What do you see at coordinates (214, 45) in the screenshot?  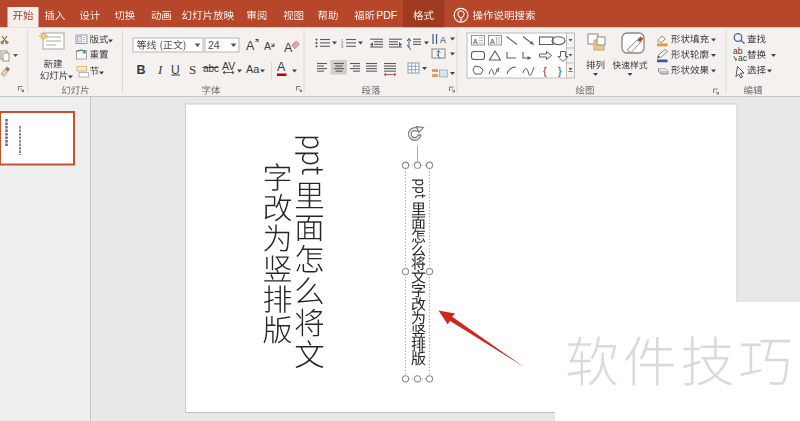 I see `svg-text: 24` at bounding box center [214, 45].